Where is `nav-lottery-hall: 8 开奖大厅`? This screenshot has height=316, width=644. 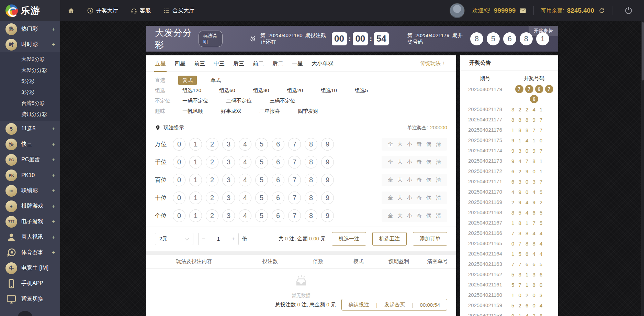 nav-lottery-hall: 8 开奖大厅 is located at coordinates (102, 11).